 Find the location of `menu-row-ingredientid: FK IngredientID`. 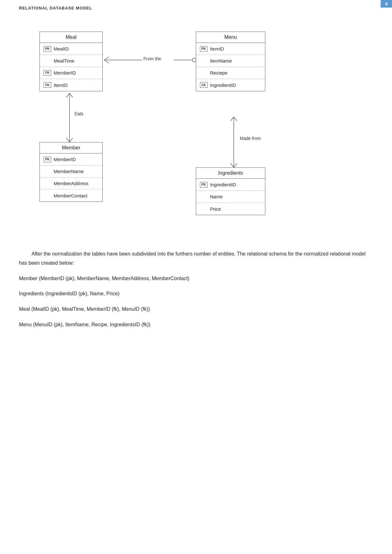

menu-row-ingredientid: FK IngredientID is located at coordinates (231, 85).